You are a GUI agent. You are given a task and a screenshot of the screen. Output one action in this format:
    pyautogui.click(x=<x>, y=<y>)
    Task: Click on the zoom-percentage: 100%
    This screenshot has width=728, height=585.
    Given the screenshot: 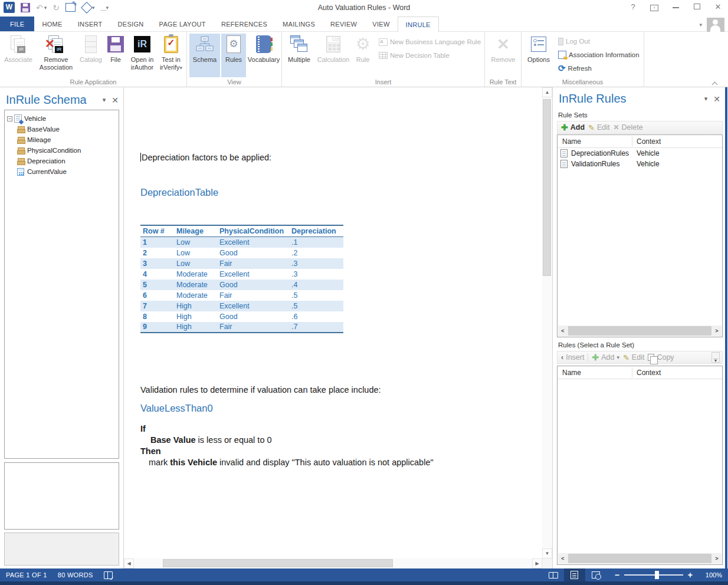 What is the action you would take?
    pyautogui.click(x=711, y=575)
    